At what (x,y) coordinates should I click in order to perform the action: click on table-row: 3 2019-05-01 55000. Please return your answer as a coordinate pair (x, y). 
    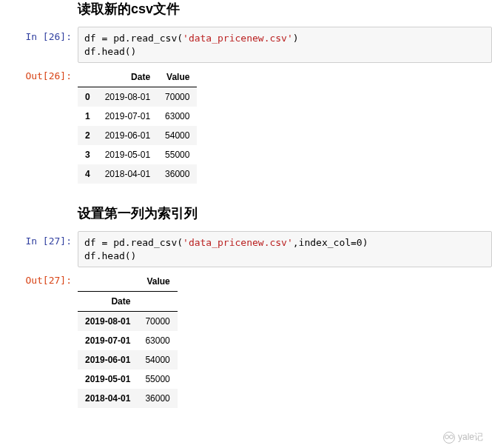
    Looking at the image, I should click on (138, 155).